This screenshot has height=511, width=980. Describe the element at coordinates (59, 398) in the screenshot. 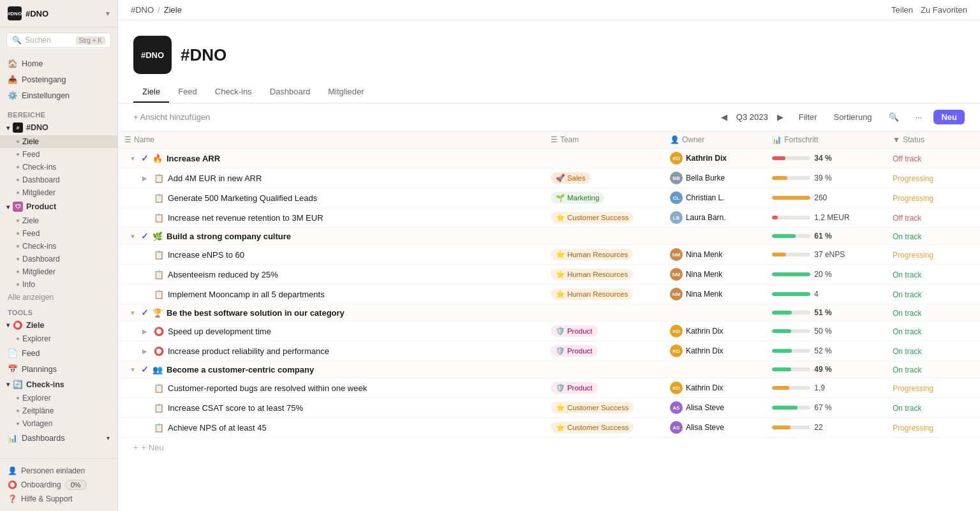

I see `sidebar-item-explorer2: Explorer` at that location.